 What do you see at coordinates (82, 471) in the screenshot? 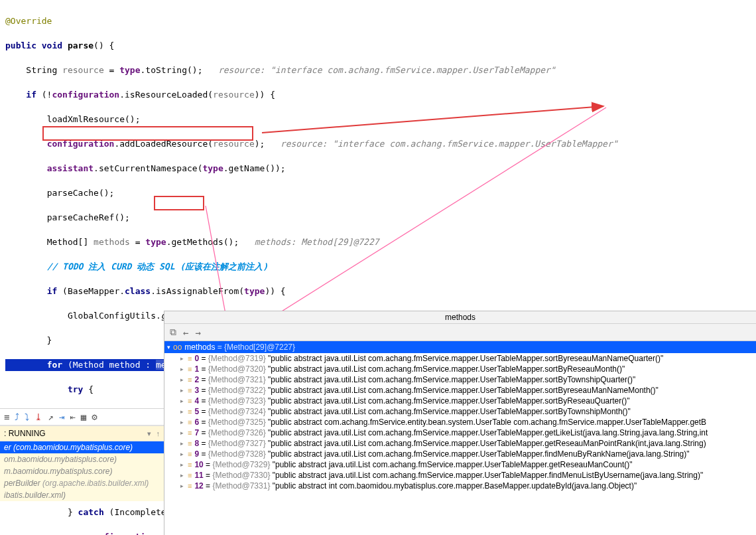
I see `stack-frames: er (com.baomidou.mybatisplus.core)om.bao…` at bounding box center [82, 471].